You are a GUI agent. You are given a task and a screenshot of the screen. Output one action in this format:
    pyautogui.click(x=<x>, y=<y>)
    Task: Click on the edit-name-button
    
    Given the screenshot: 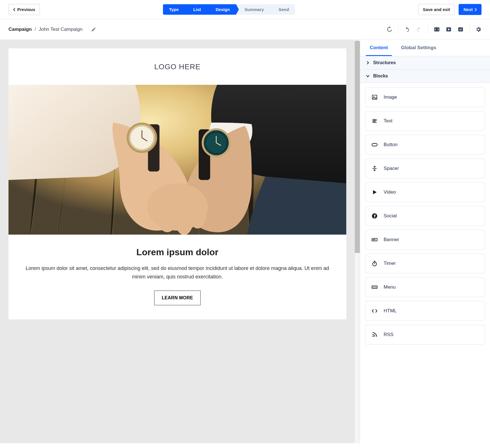 What is the action you would take?
    pyautogui.click(x=94, y=29)
    